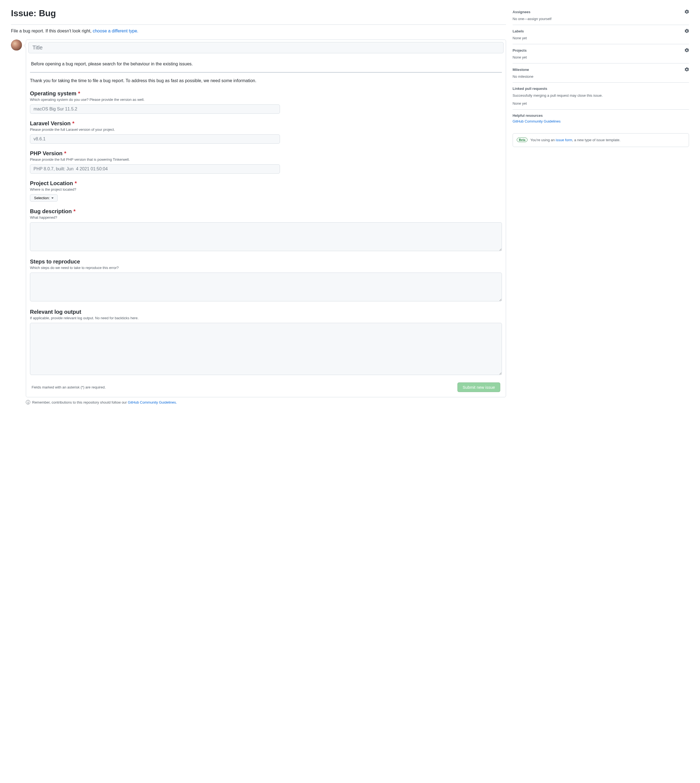 The height and width of the screenshot is (783, 700). I want to click on title-input, so click(266, 48).